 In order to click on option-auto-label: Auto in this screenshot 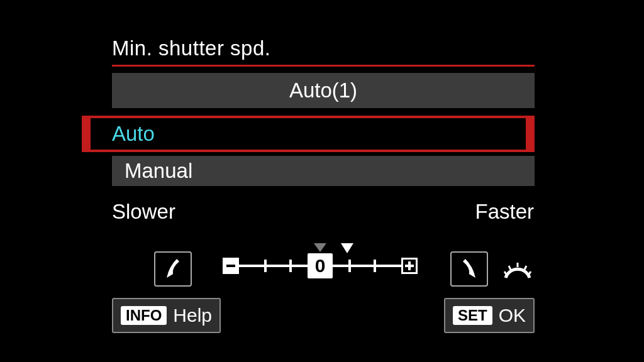, I will do `click(308, 134)`.